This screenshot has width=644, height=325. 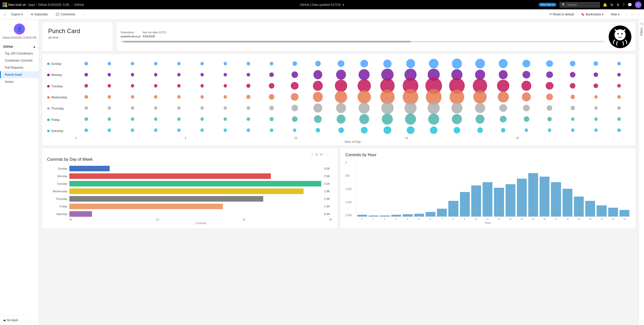 I want to click on bubble-cell-d4-h6, so click(x=225, y=108).